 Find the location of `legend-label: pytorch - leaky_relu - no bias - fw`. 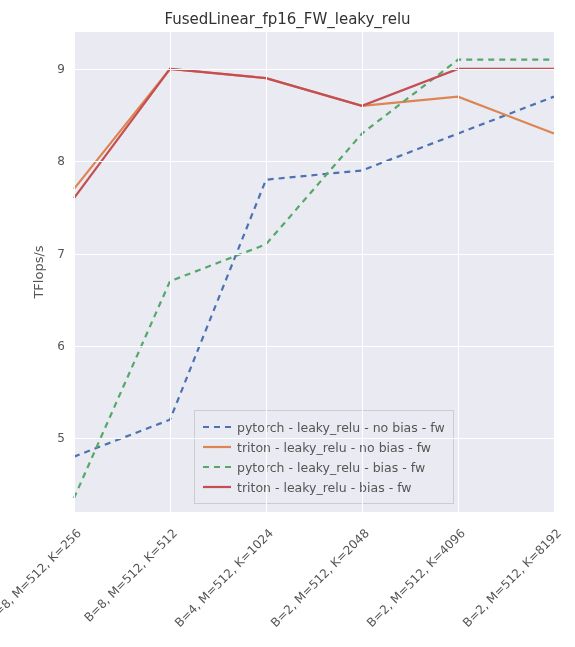

legend-label: pytorch - leaky_relu - no bias - fw is located at coordinates (341, 428).